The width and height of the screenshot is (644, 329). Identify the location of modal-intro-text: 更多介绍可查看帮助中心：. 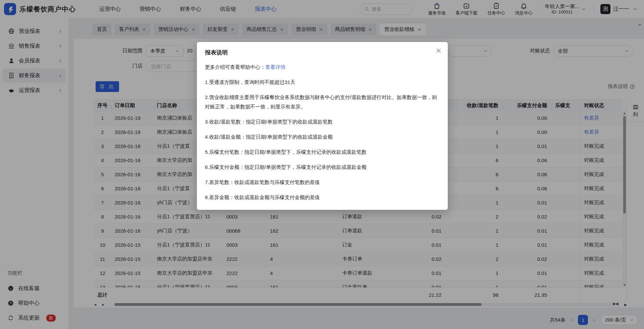
(235, 67).